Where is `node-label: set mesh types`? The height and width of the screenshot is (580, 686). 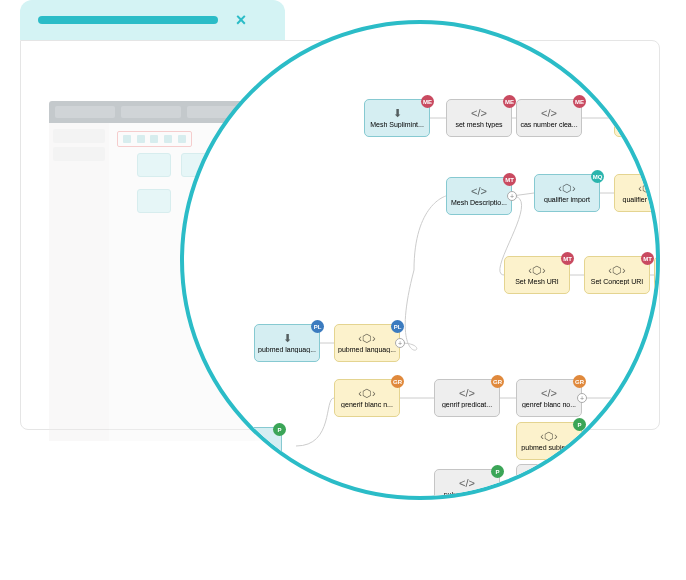 node-label: set mesh types is located at coordinates (478, 125).